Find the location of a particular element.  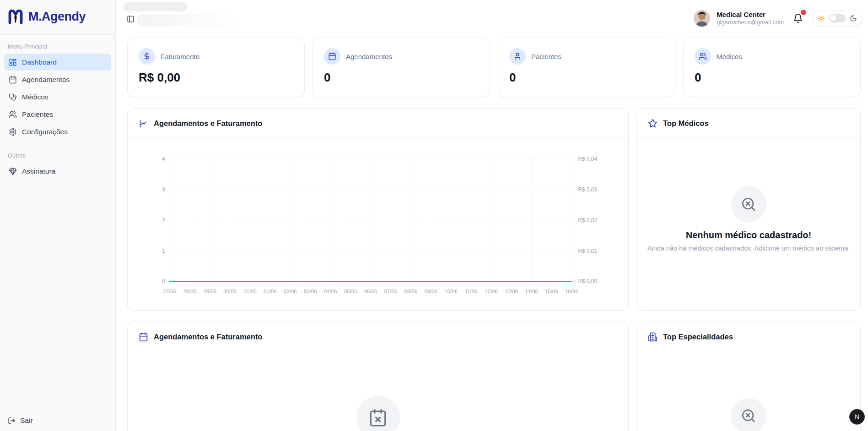

svg-text: 29/05 is located at coordinates (210, 291).